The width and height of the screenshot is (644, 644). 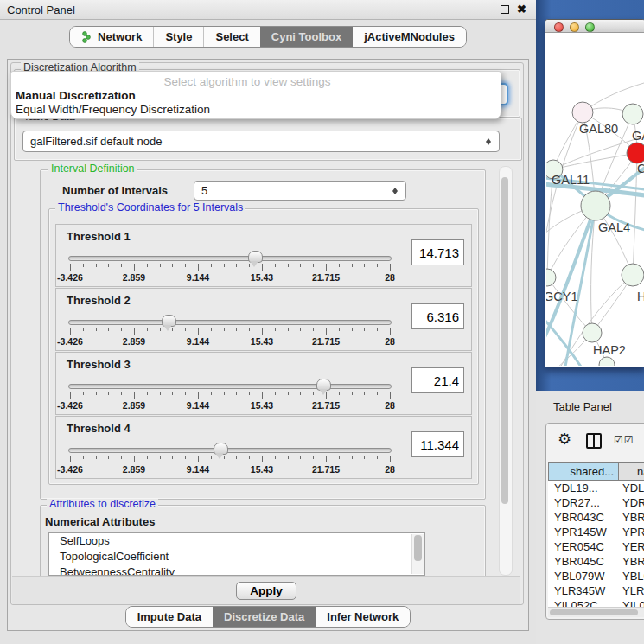 What do you see at coordinates (596, 603) in the screenshot?
I see `table-row: YIL052CYIL0` at bounding box center [596, 603].